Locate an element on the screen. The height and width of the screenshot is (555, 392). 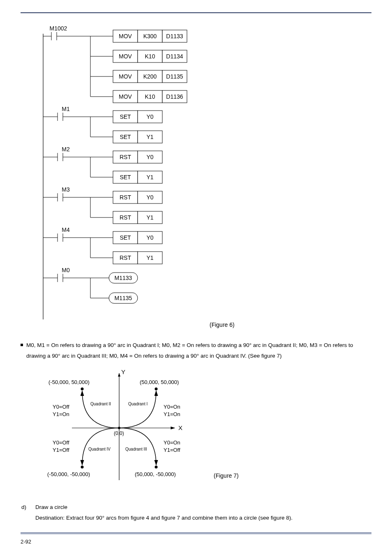
svg-text: M1 is located at coordinates (66, 109).